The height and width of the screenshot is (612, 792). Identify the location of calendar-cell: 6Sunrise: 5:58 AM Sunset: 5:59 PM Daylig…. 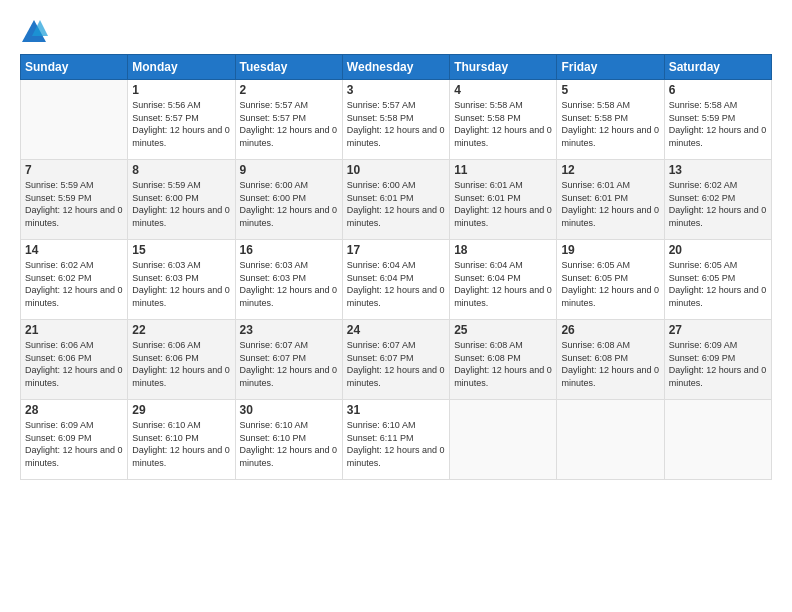
(718, 120).